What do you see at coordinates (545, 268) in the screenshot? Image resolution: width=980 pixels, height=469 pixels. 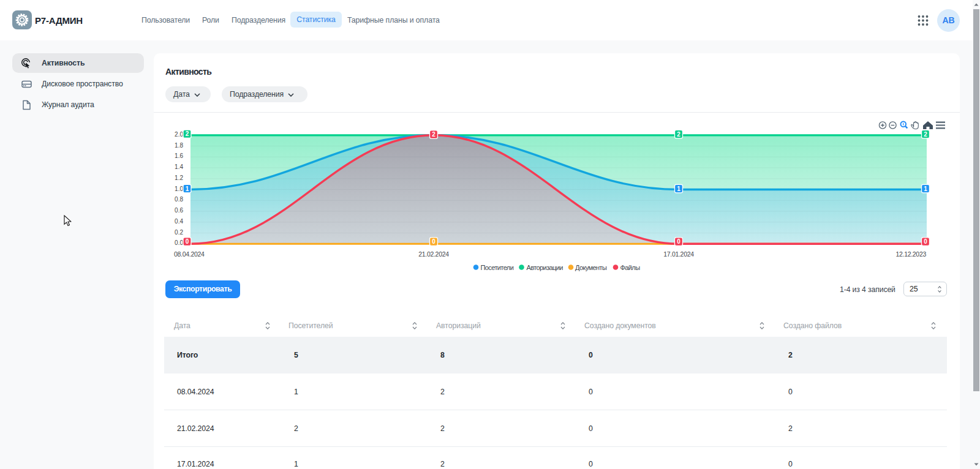 I see `svg-text: Авторизации` at bounding box center [545, 268].